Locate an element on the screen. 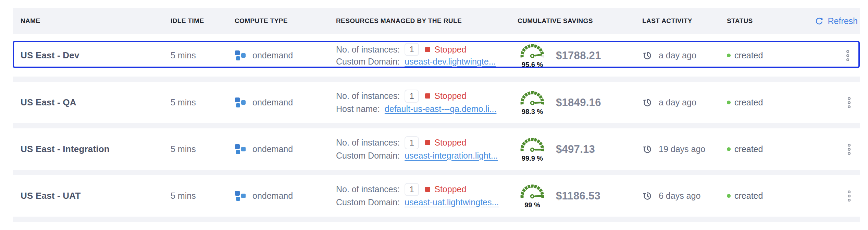  column-header-status: STATUS is located at coordinates (761, 21).